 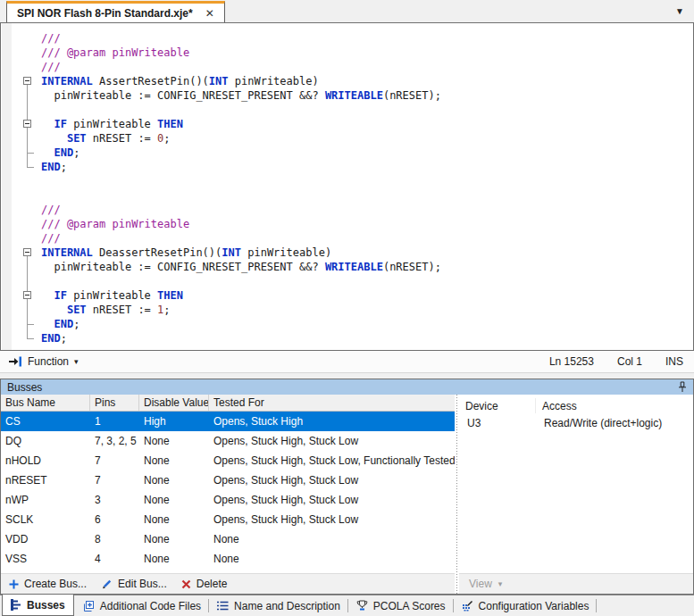 What do you see at coordinates (141, 605) in the screenshot?
I see `tab-additional-code-files: Additional Code Files` at bounding box center [141, 605].